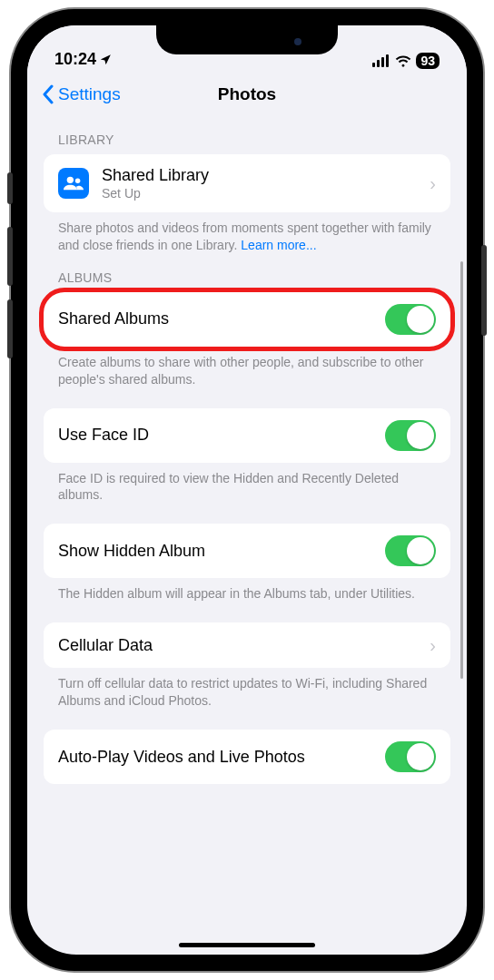 This screenshot has height=980, width=494. Describe the element at coordinates (410, 319) in the screenshot. I see `shared-albums-toggle` at that location.